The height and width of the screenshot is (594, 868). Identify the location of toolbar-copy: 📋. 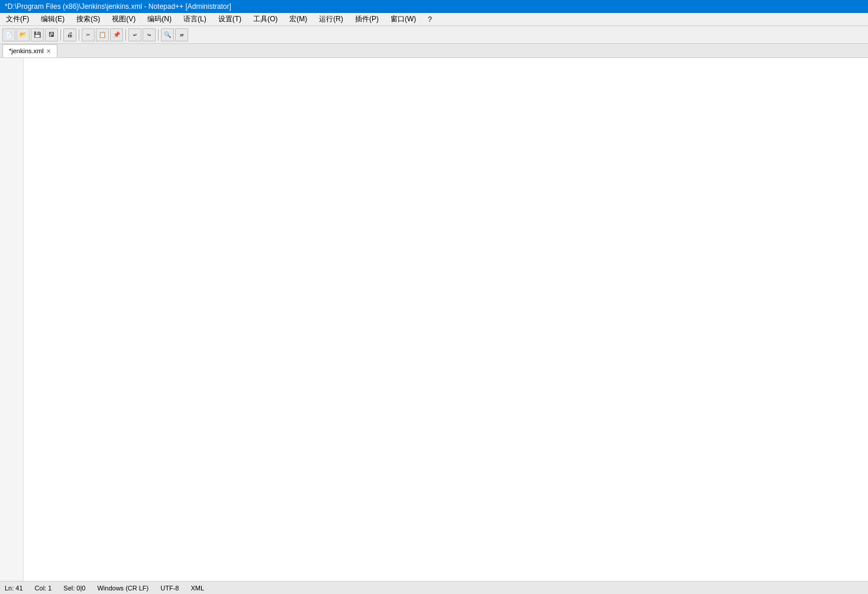
(102, 35).